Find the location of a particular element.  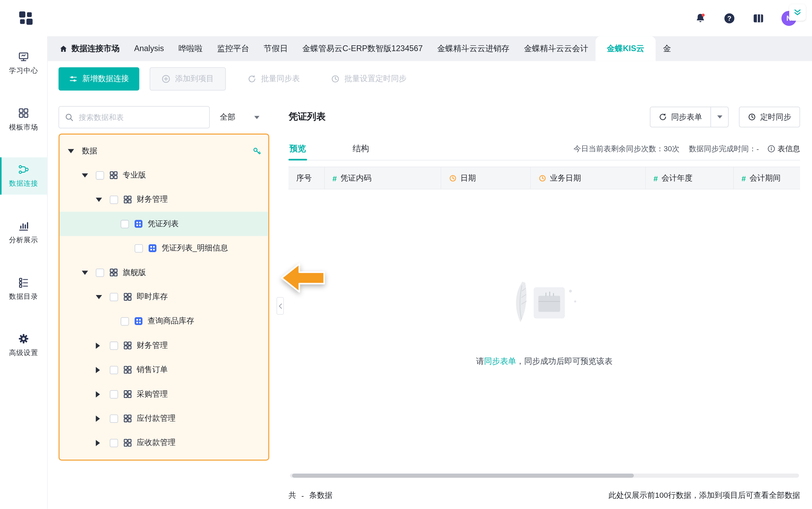

connection-tab: 金蝶管易云C-ERP数智版1234567 is located at coordinates (362, 48).